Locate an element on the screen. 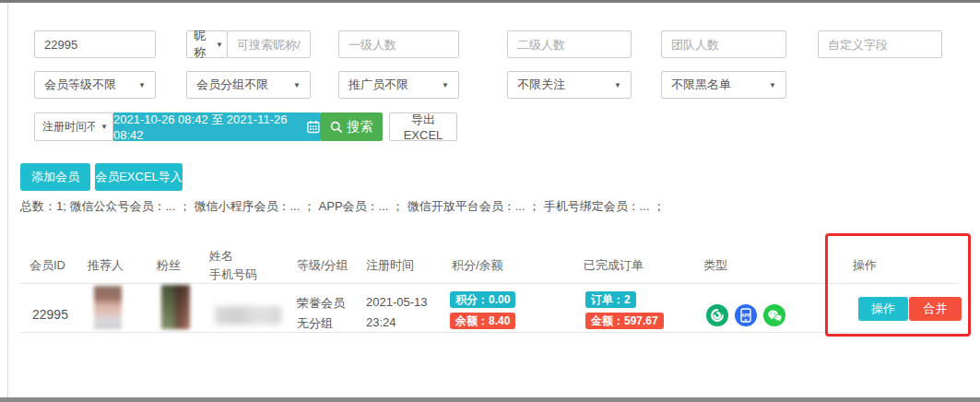 This screenshot has height=402, width=980. follow-select: 不限关注 ▼ is located at coordinates (570, 85).